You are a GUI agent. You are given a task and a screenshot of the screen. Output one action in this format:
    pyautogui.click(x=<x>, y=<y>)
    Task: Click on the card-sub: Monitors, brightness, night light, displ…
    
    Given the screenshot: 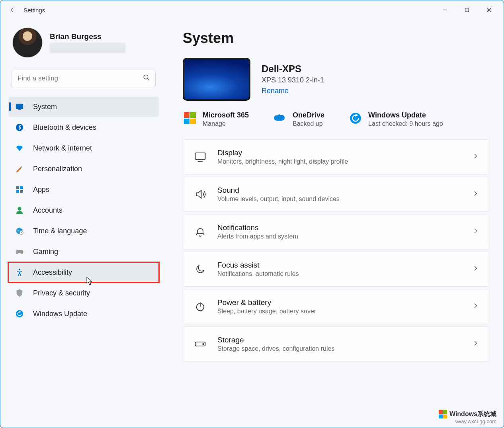 What is the action you would take?
    pyautogui.click(x=340, y=162)
    